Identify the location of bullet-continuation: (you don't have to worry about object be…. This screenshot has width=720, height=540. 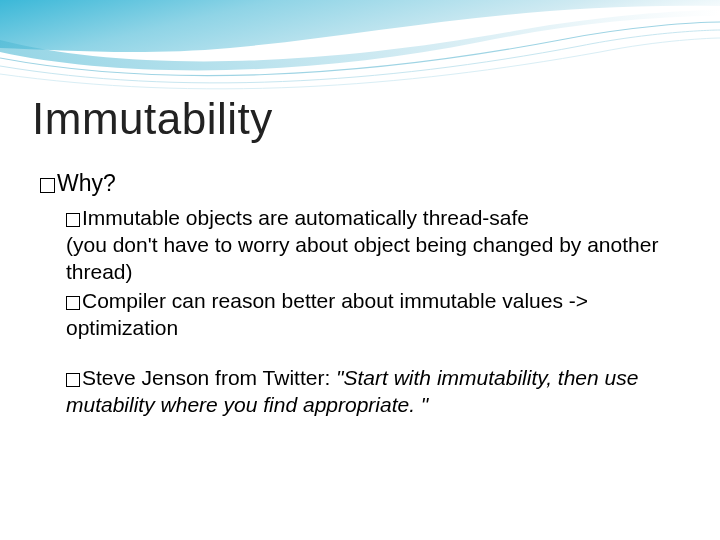
(362, 258).